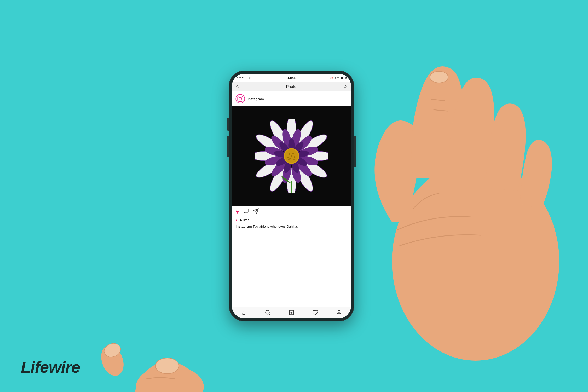 The height and width of the screenshot is (392, 588). I want to click on signal-indicator, so click(241, 78).